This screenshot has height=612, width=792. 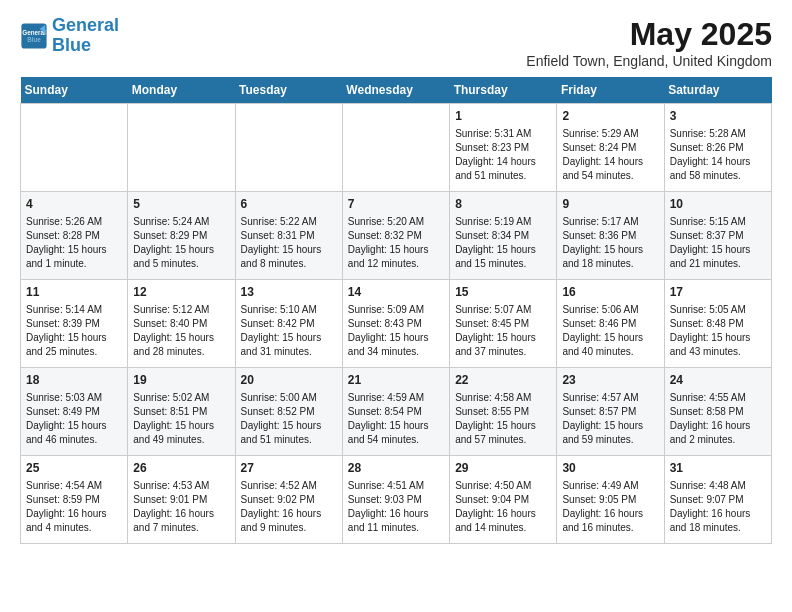 I want to click on day-cell: 3Sunrise: 5:28 AMSunset: 8:26 PMDaylight…, so click(x=718, y=148).